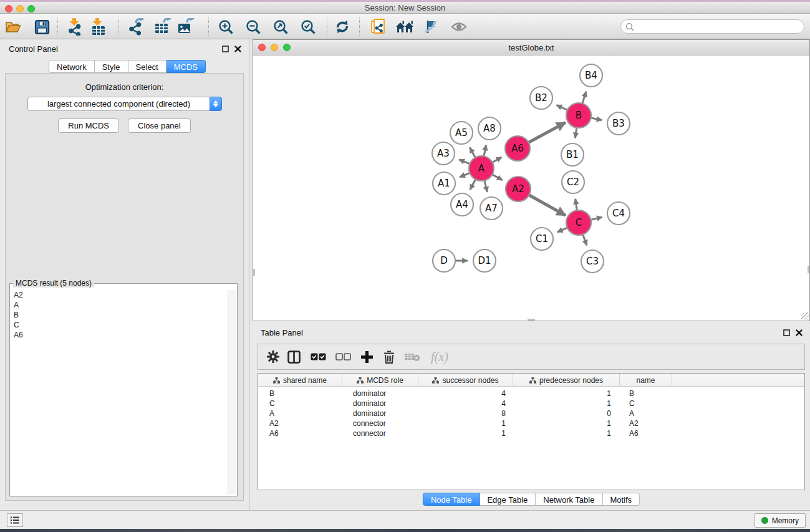 This screenshot has width=810, height=532. Describe the element at coordinates (646, 380) in the screenshot. I see `column-header-name: name` at that location.